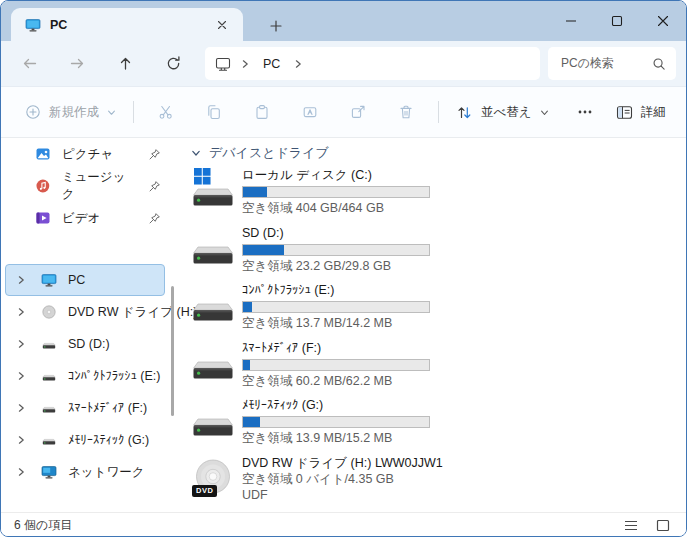  I want to click on minimize-button, so click(571, 21).